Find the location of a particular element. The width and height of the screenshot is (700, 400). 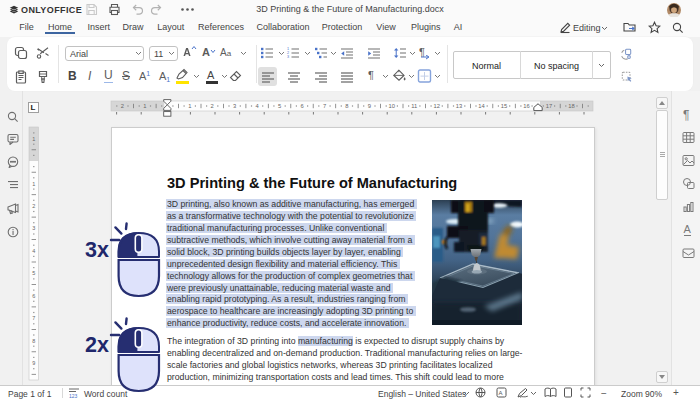

svg-text: 123 is located at coordinates (74, 396).